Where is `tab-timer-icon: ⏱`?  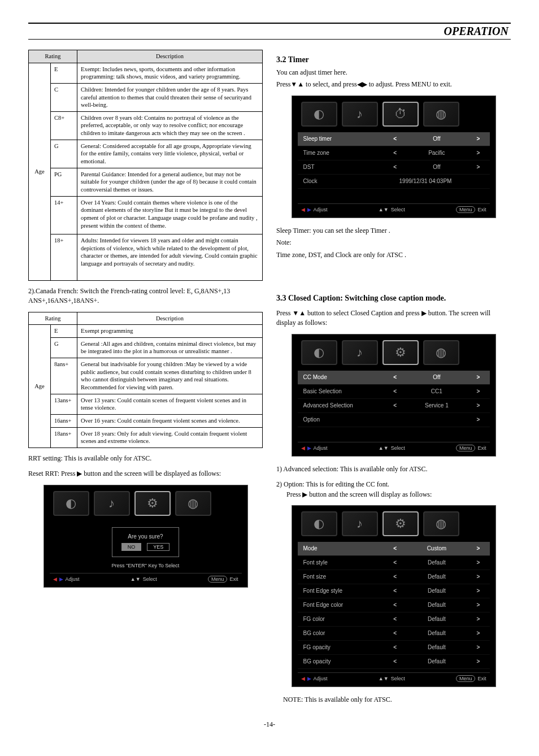 tab-timer-icon: ⏱ is located at coordinates (401, 114).